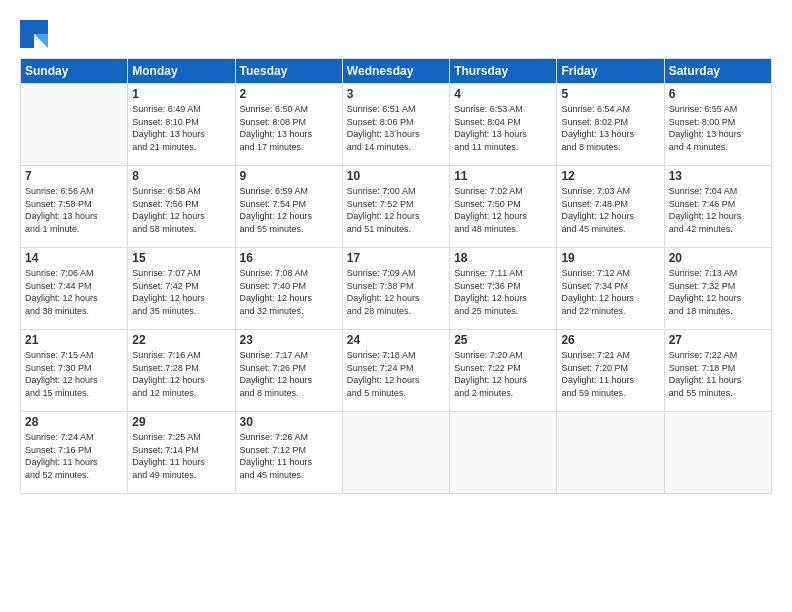 Image resolution: width=792 pixels, height=612 pixels. Describe the element at coordinates (718, 289) in the screenshot. I see `day-cell: 20Sunrise: 7:13 AM Sunset: 7:32 PM Dayli…` at that location.